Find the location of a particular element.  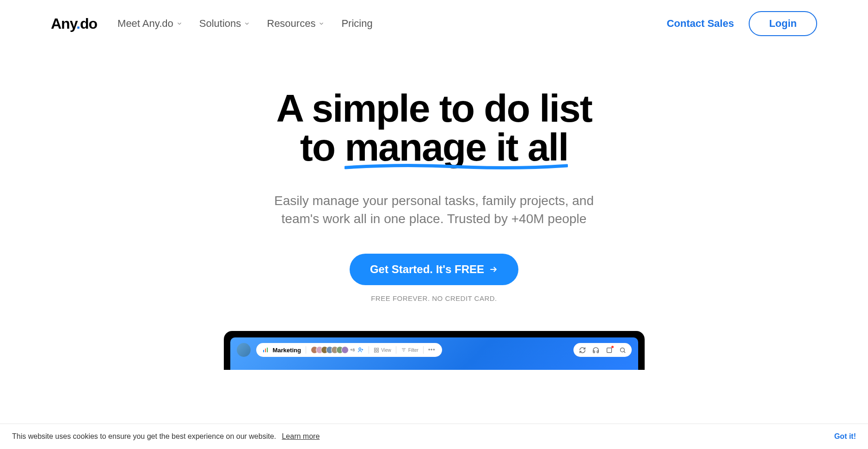

view-action: View is located at coordinates (382, 350).